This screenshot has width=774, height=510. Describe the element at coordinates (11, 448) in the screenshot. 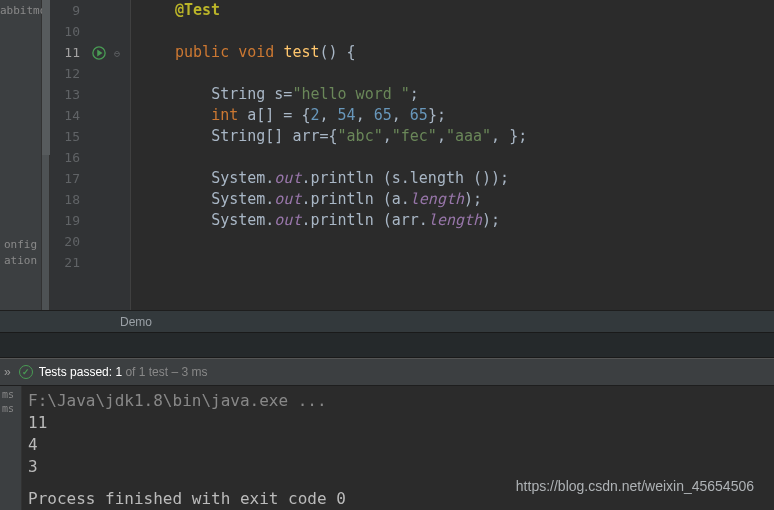

I see `console-gutter: ms ms` at that location.